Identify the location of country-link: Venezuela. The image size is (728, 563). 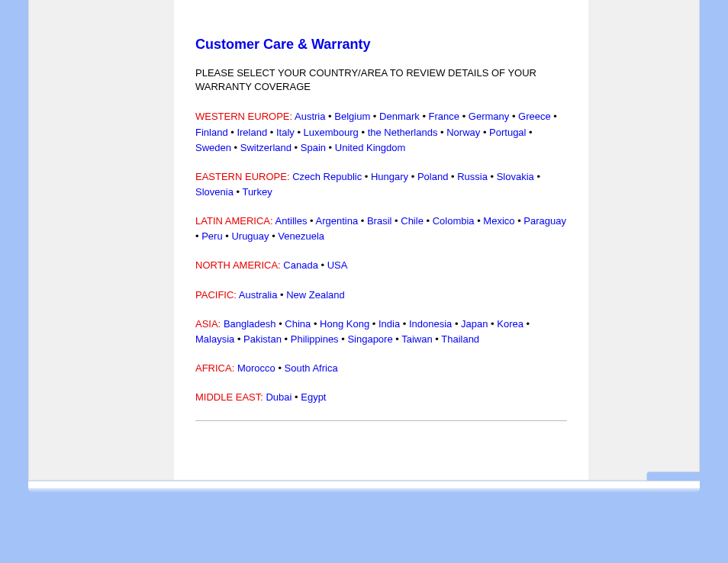
(301, 236).